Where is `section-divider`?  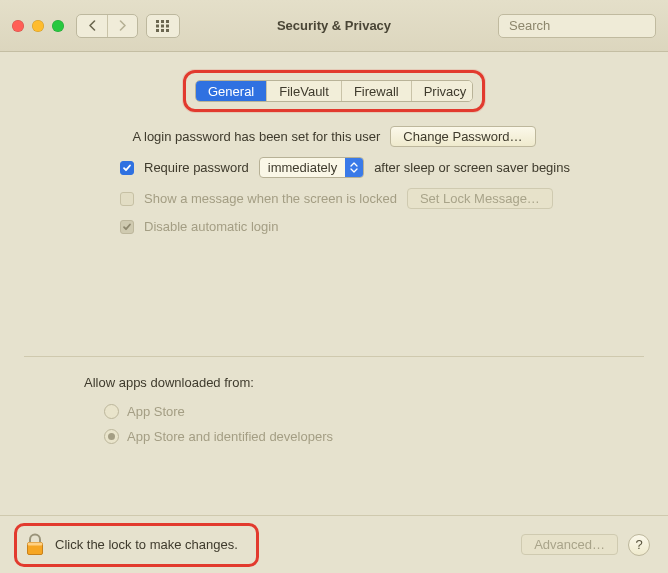
section-divider is located at coordinates (334, 356).